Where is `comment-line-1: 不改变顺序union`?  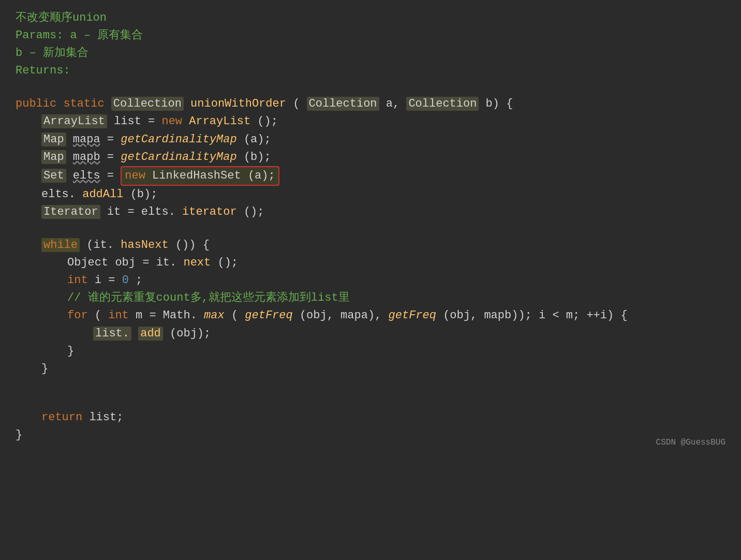 comment-line-1: 不改变顺序union is located at coordinates (371, 18).